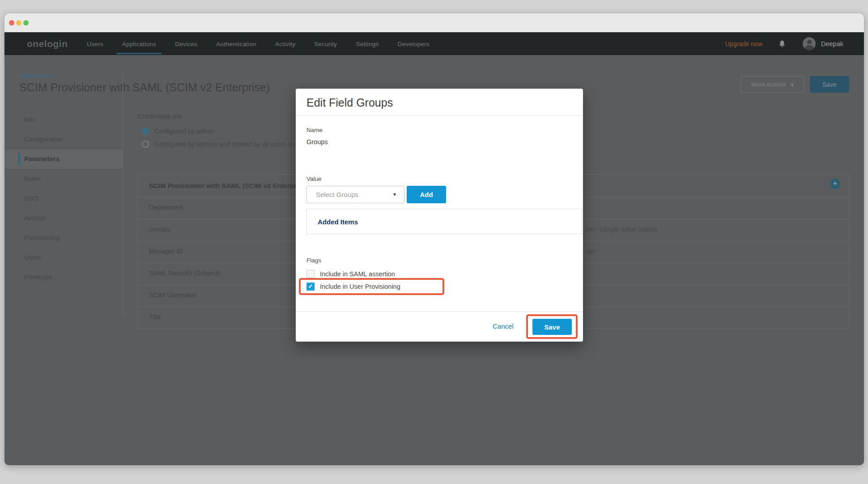 The image size is (868, 484). What do you see at coordinates (413, 44) in the screenshot?
I see `nav-item-developers: Developers` at bounding box center [413, 44].